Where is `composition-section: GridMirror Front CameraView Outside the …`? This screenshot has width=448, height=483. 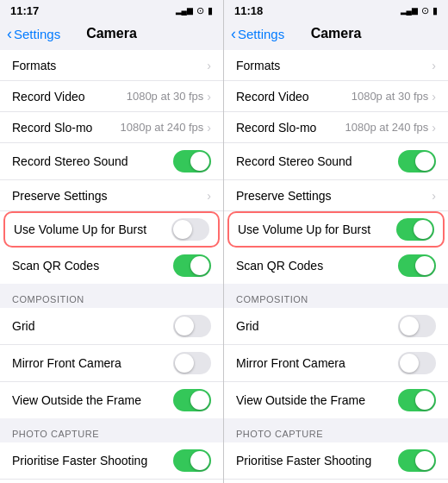 composition-section: GridMirror Front CameraView Outside the … is located at coordinates (336, 363).